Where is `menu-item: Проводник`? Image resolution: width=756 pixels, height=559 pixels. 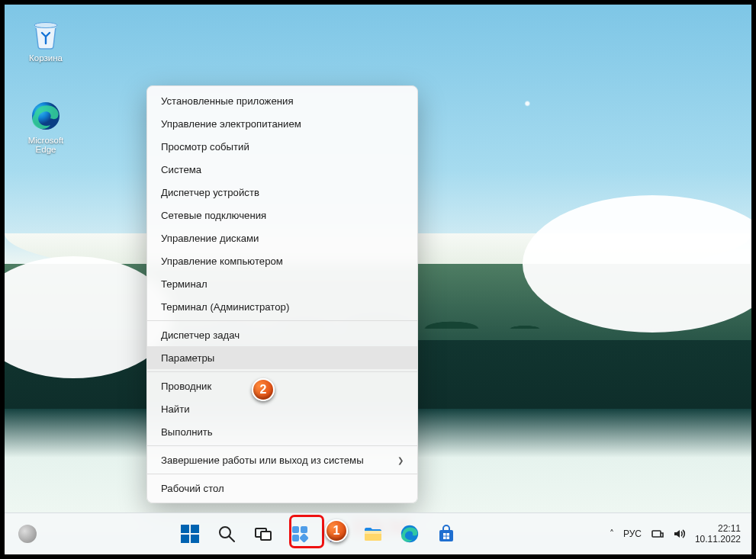 menu-item: Проводник is located at coordinates (282, 386).